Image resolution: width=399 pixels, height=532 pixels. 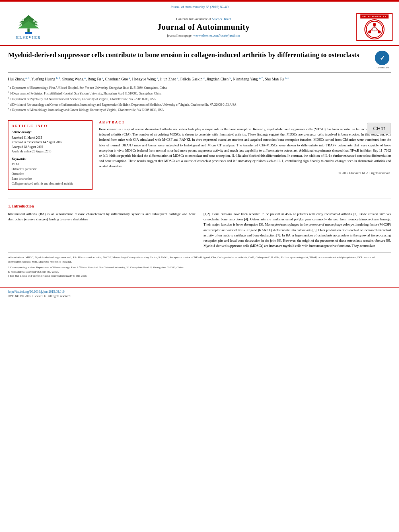 I want to click on sciencedirect-link: ScienceDirect, so click(x=222, y=19).